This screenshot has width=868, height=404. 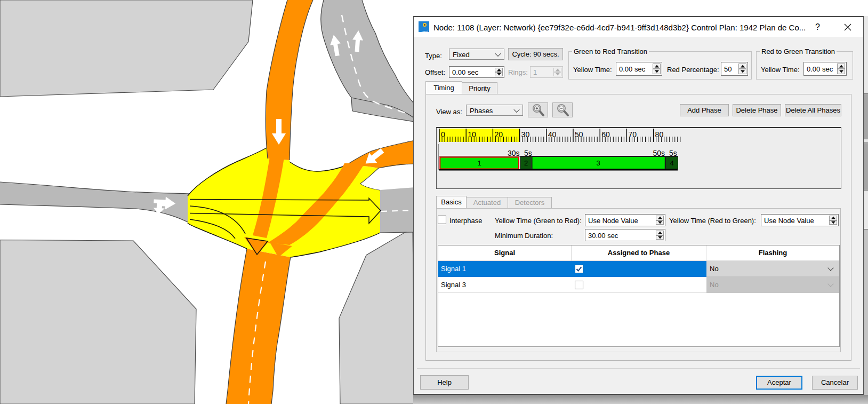 What do you see at coordinates (526, 134) in the screenshot?
I see `svg-text: 30` at bounding box center [526, 134].